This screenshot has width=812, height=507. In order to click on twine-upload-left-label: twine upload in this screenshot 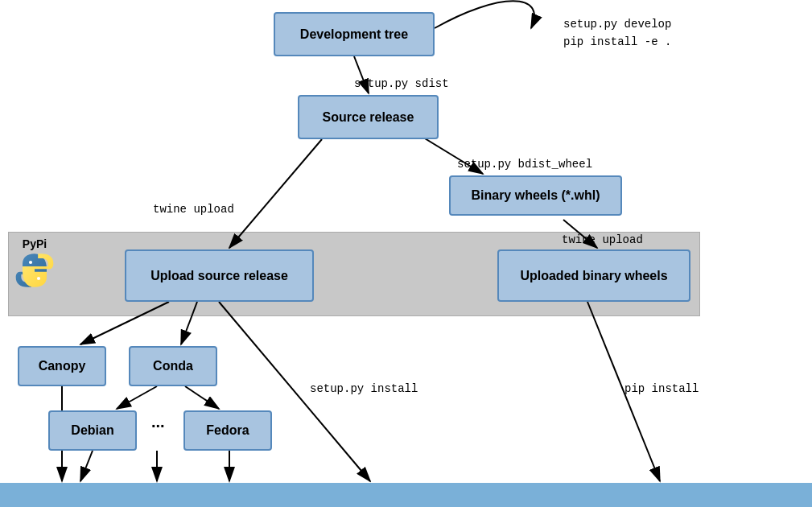, I will do `click(193, 209)`.